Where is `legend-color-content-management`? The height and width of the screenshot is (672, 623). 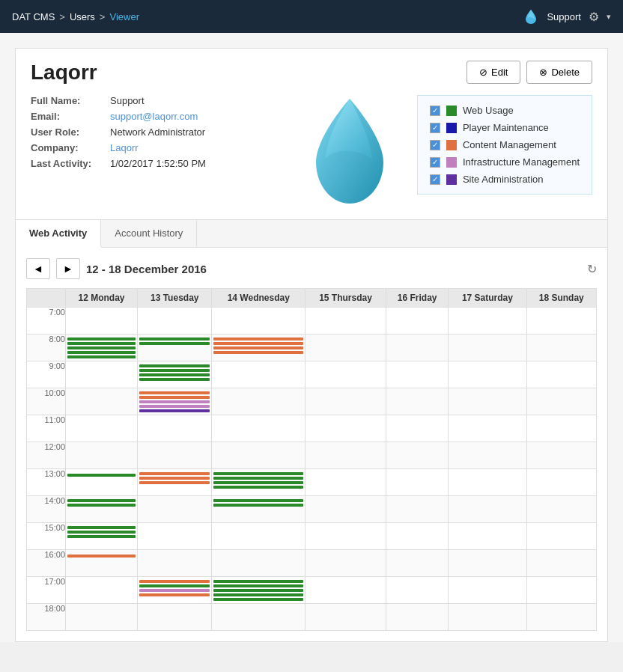
legend-color-content-management is located at coordinates (452, 145).